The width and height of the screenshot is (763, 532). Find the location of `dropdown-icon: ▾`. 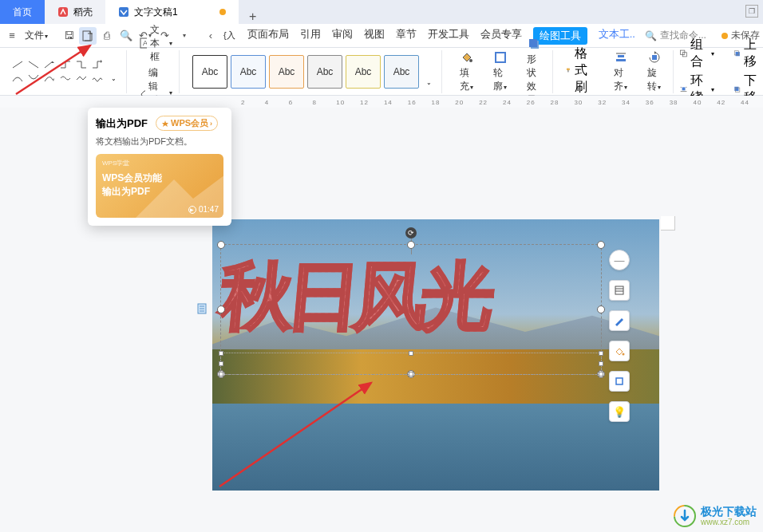

dropdown-icon: ▾ is located at coordinates (184, 36).